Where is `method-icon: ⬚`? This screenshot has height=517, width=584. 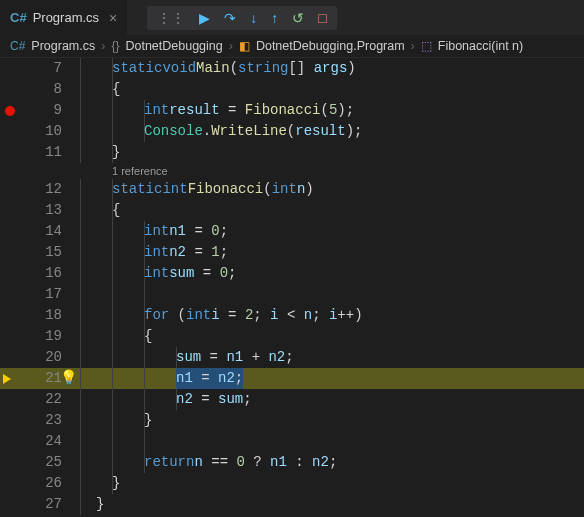
method-icon: ⬚ is located at coordinates (426, 46).